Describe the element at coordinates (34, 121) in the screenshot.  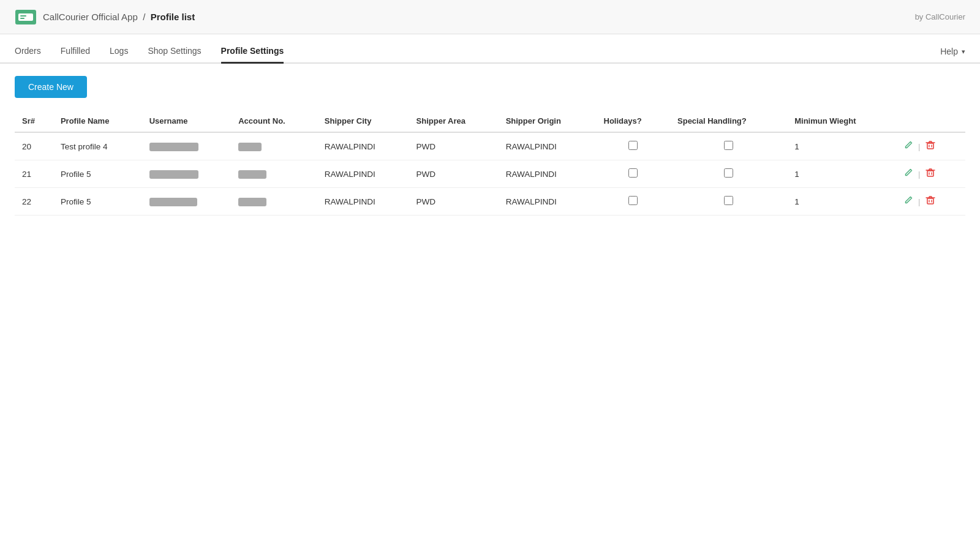
I see `col-sr: Sr#` at that location.